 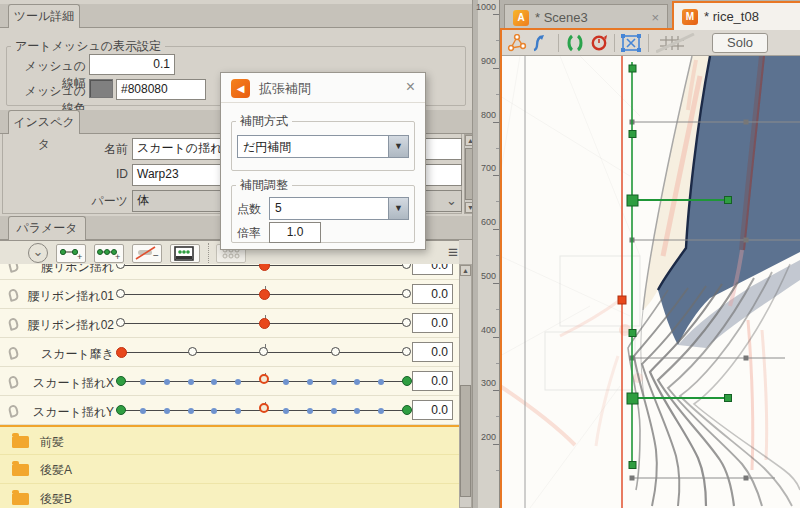 I want to click on tab-parameter: パラメータ, so click(x=47, y=228).